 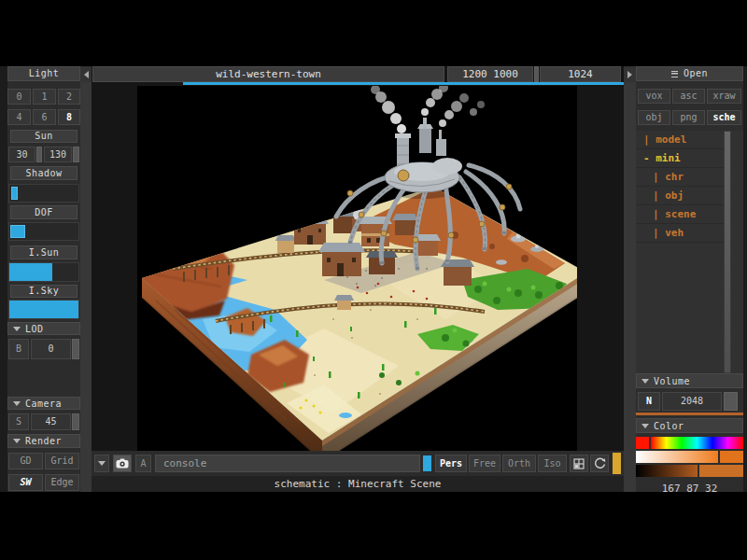 I want to click on volume-mode-button: N, so click(x=649, y=401).